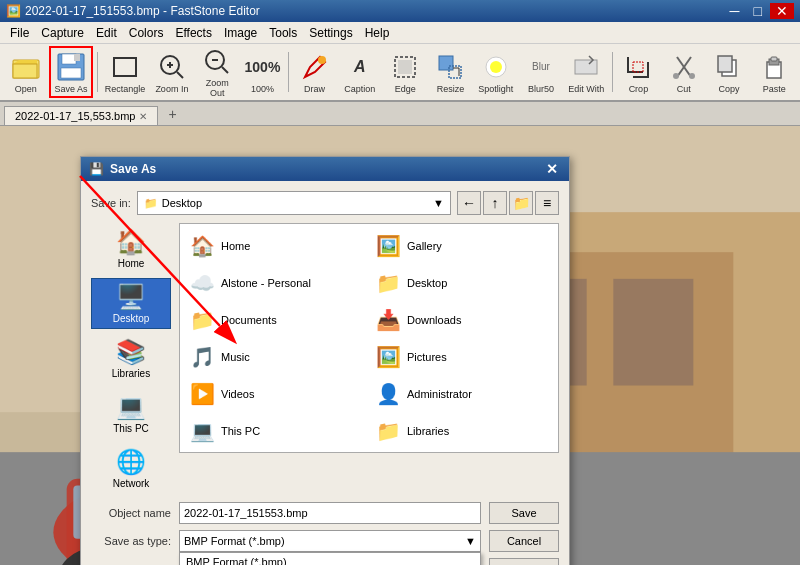 This screenshot has width=800, height=565. Describe the element at coordinates (462, 282) in the screenshot. I see `file-desktop: 📁 Desktop` at that location.